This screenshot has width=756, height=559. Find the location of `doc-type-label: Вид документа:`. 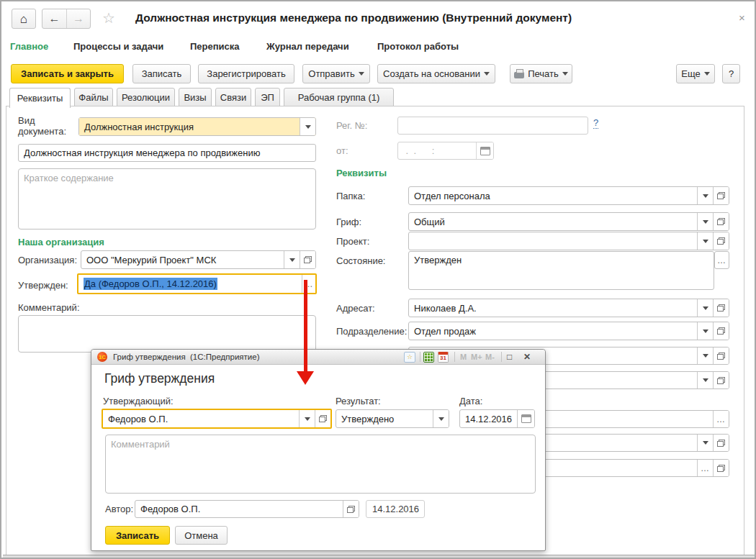

doc-type-label: Вид документа: is located at coordinates (47, 126).